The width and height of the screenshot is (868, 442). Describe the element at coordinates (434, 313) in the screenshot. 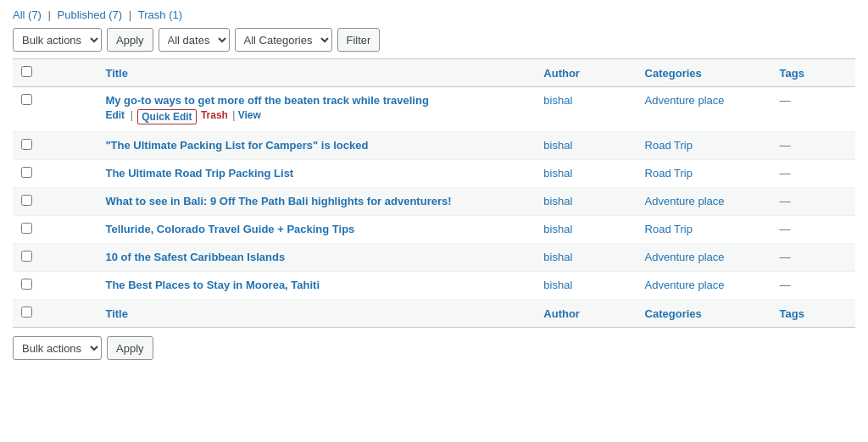

I see `table-footer-row: Title Author Categories Tags` at that location.